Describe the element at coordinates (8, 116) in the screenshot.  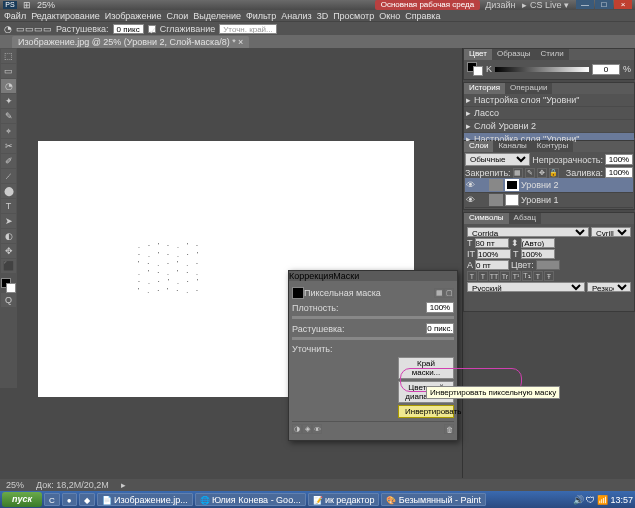
I see `tool-crop: ✎` at that location.